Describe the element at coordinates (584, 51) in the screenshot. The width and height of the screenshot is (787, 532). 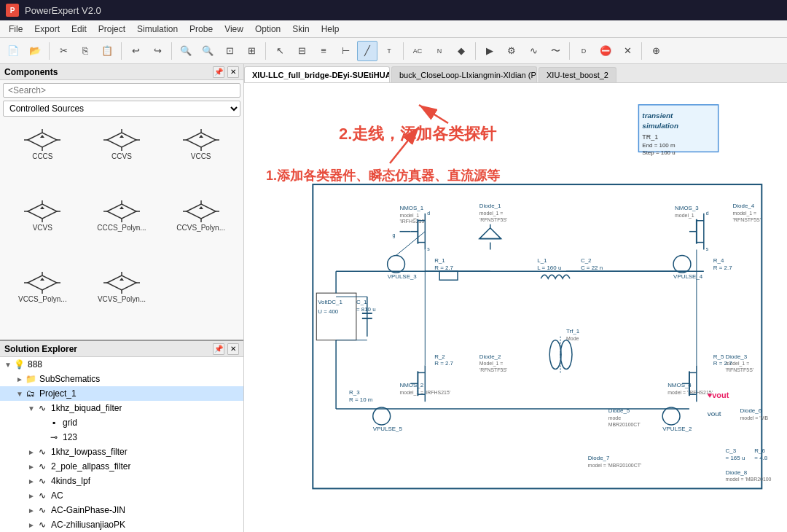
I see `drc-toolbar-button: D` at that location.